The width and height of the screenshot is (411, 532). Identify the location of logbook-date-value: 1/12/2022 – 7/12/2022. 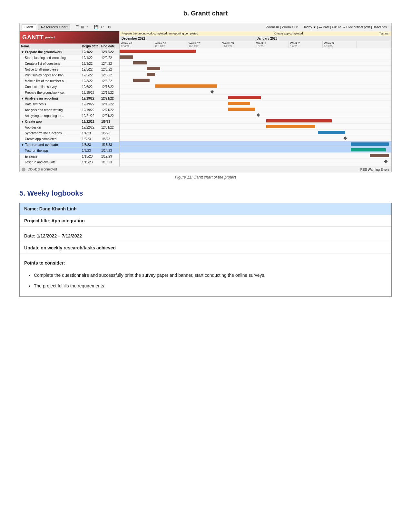
(59, 236).